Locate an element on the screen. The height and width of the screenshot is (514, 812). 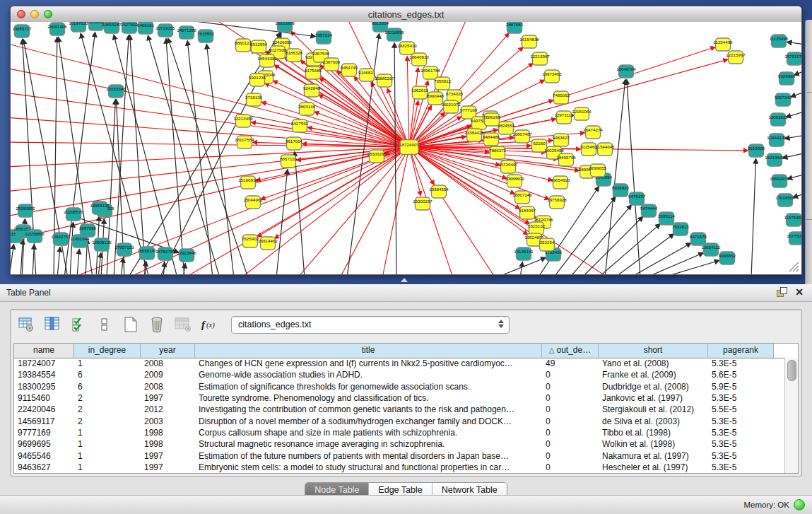
table-cell: Changes of HCN gene expression and I(f) … is located at coordinates (369, 363).